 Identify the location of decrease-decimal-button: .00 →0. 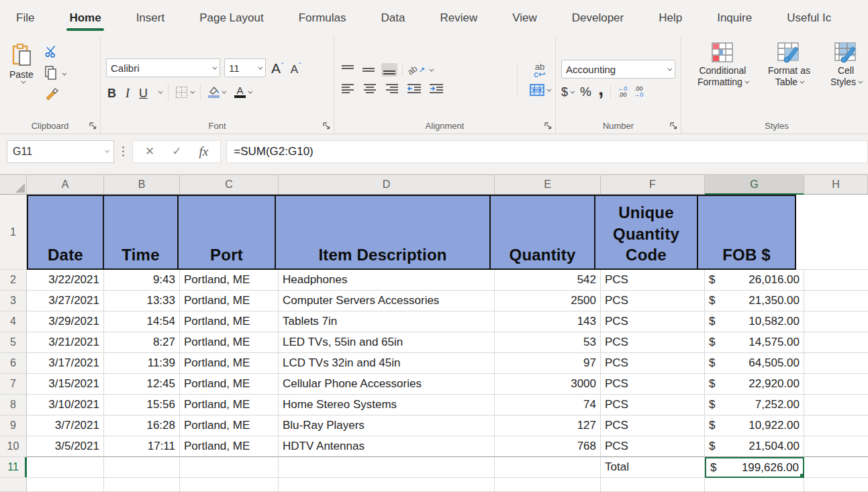
(638, 92).